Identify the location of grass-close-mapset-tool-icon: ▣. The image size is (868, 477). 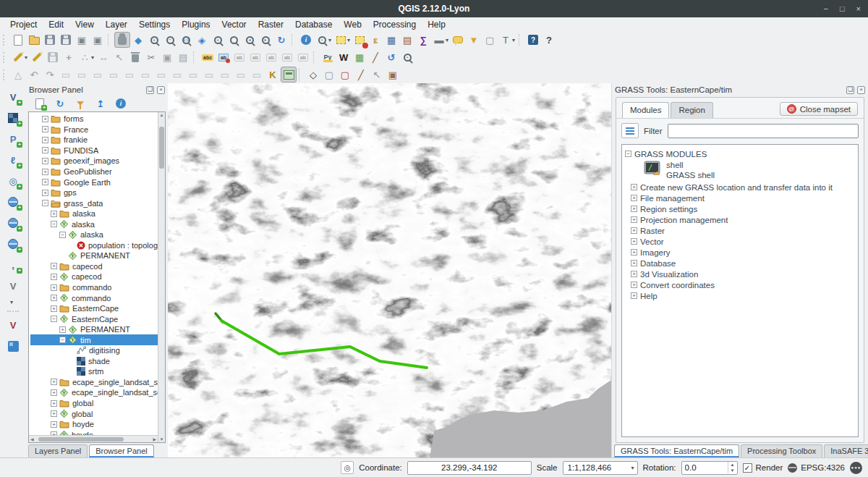
(393, 75).